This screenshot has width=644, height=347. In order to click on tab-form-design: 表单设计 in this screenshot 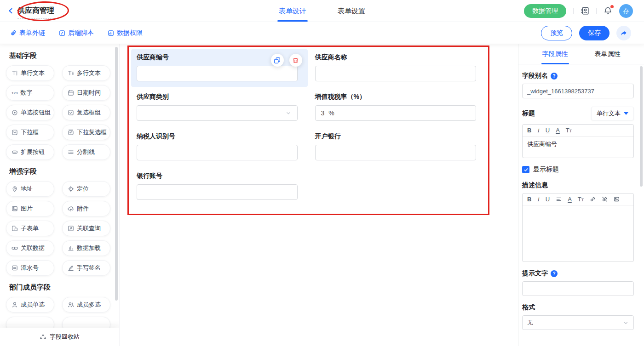, I will do `click(293, 11)`.